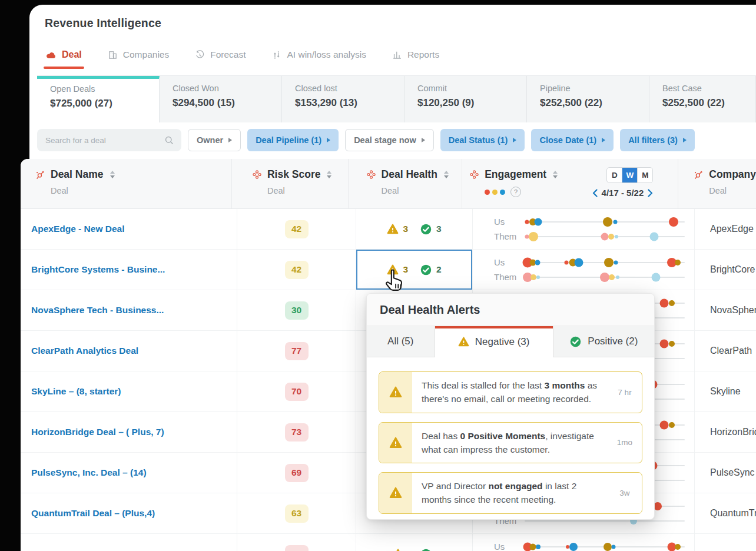 This screenshot has width=756, height=551. I want to click on deal-name-link: NovaSphere Tech - Business..., so click(98, 310).